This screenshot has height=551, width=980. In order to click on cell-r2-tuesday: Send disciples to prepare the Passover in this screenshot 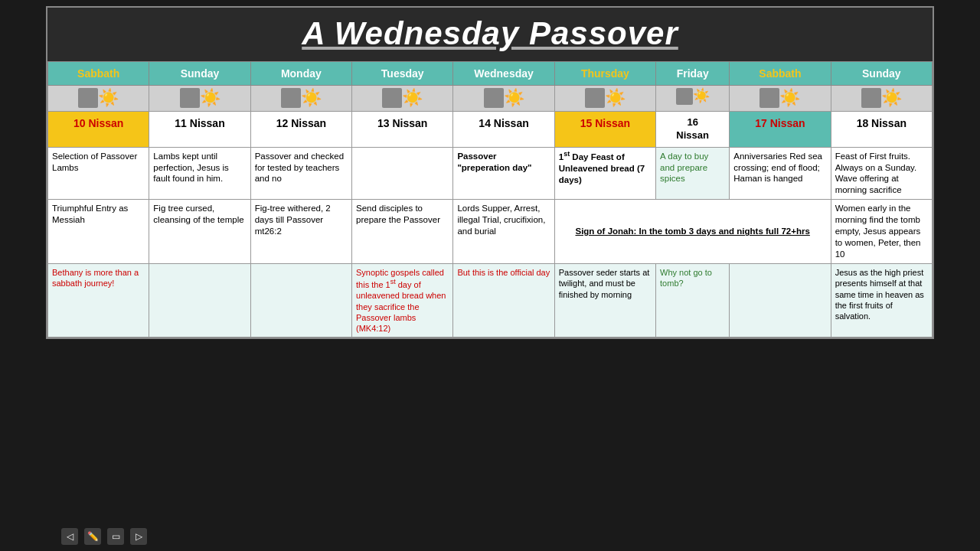, I will do `click(403, 232)`.